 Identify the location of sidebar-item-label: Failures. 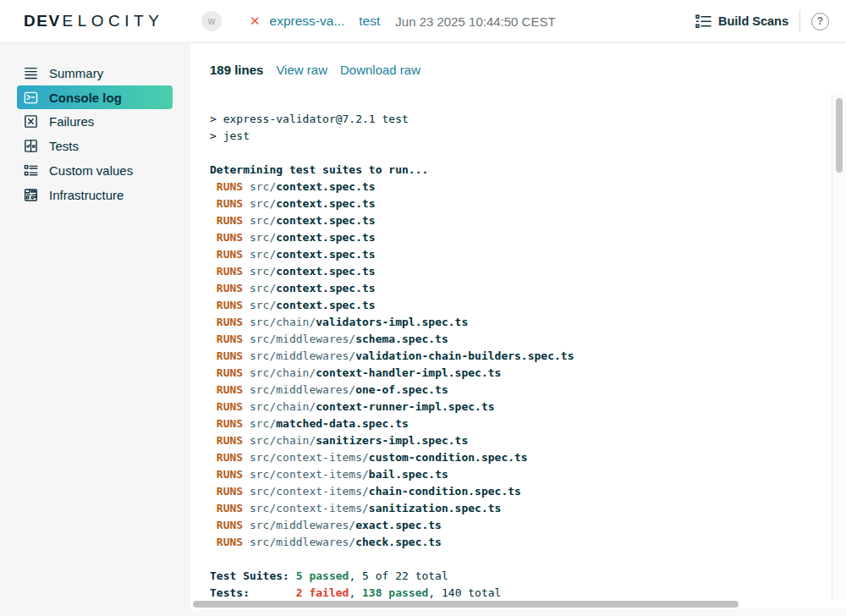
(71, 122).